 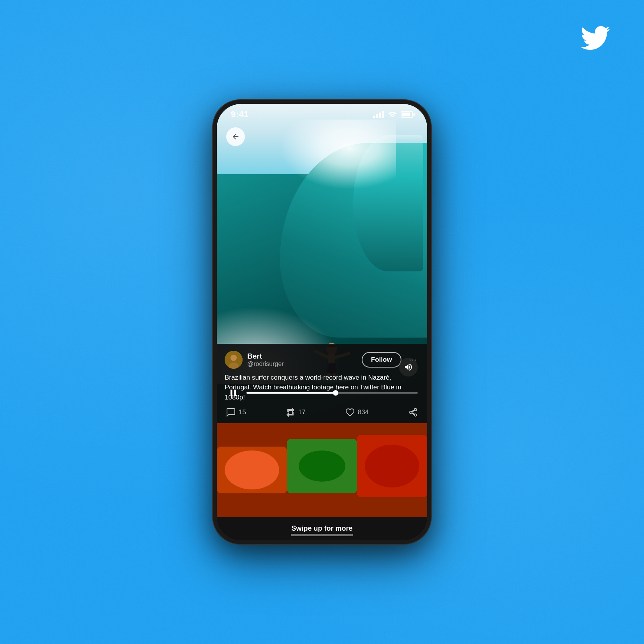 I want to click on action-row: 15 17 834, so click(x=322, y=412).